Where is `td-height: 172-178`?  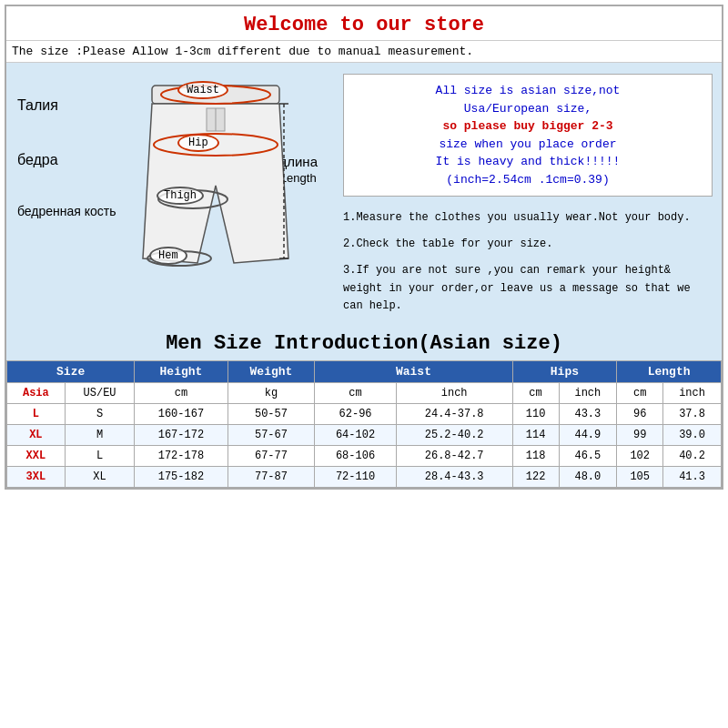 td-height: 172-178 is located at coordinates (181, 457).